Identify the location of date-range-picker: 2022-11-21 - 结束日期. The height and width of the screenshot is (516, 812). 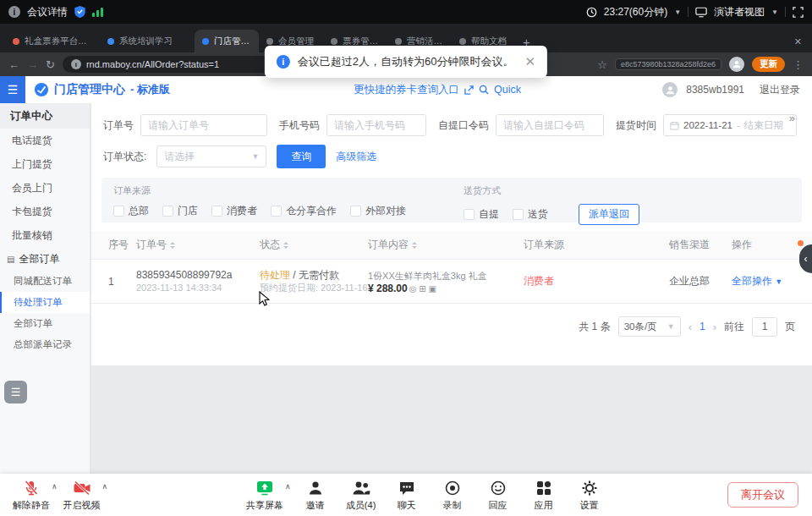
(730, 125).